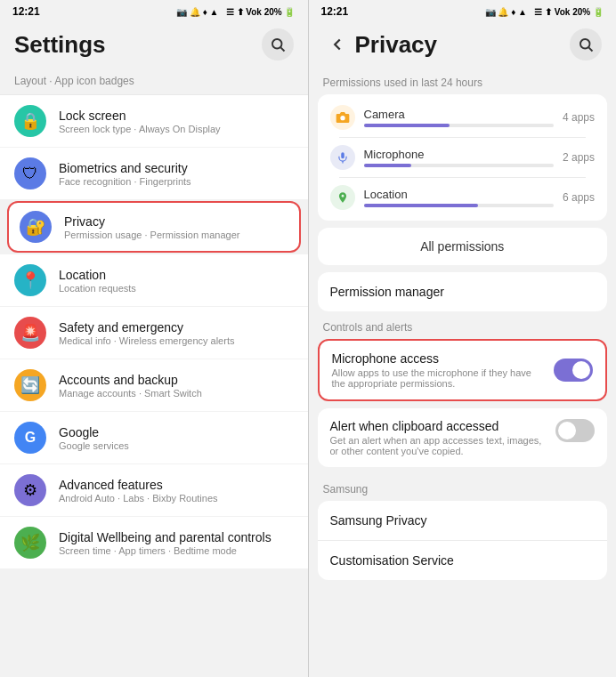  I want to click on controls-label: Controls and alerts, so click(463, 326).